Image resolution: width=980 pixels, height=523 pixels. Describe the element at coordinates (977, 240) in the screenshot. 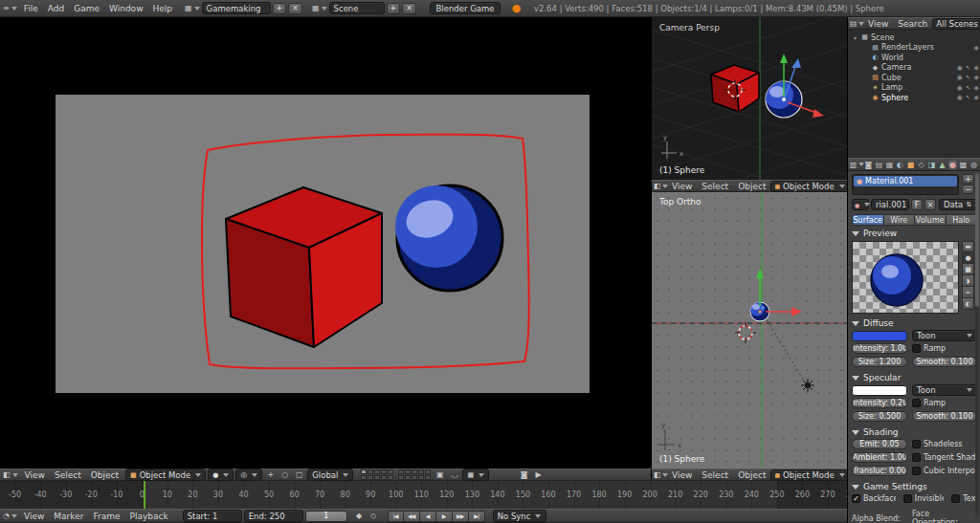

I see `properties-scrollbar-thumb` at that location.